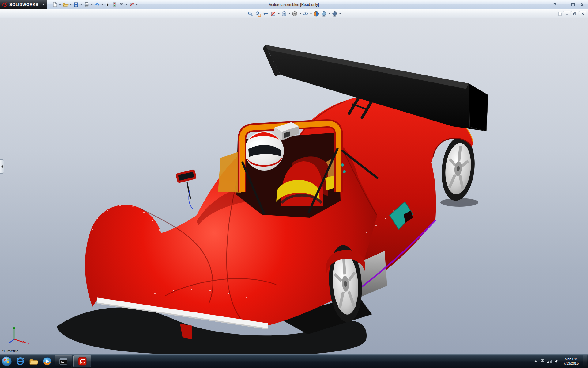 The image size is (588, 368). What do you see at coordinates (585, 361) in the screenshot?
I see `show-desktop-button` at bounding box center [585, 361].